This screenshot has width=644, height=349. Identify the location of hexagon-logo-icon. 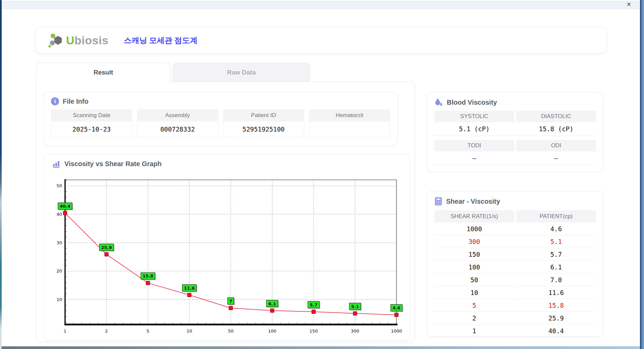
(55, 40).